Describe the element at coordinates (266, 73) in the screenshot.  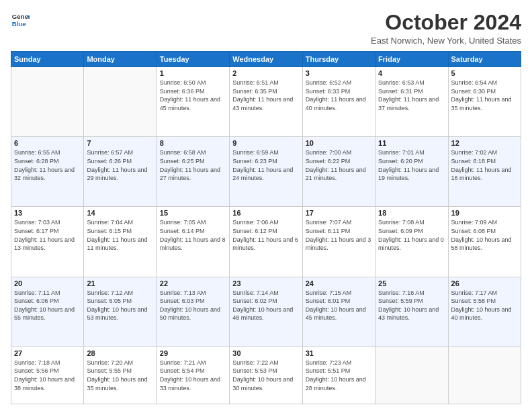
I see `day-number: 2` at that location.